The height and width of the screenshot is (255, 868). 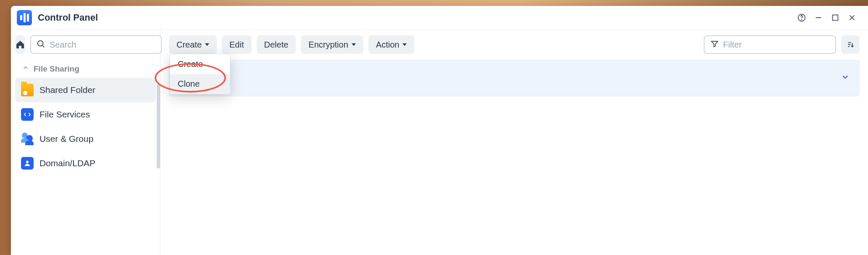 I want to click on filter-icon, so click(x=715, y=45).